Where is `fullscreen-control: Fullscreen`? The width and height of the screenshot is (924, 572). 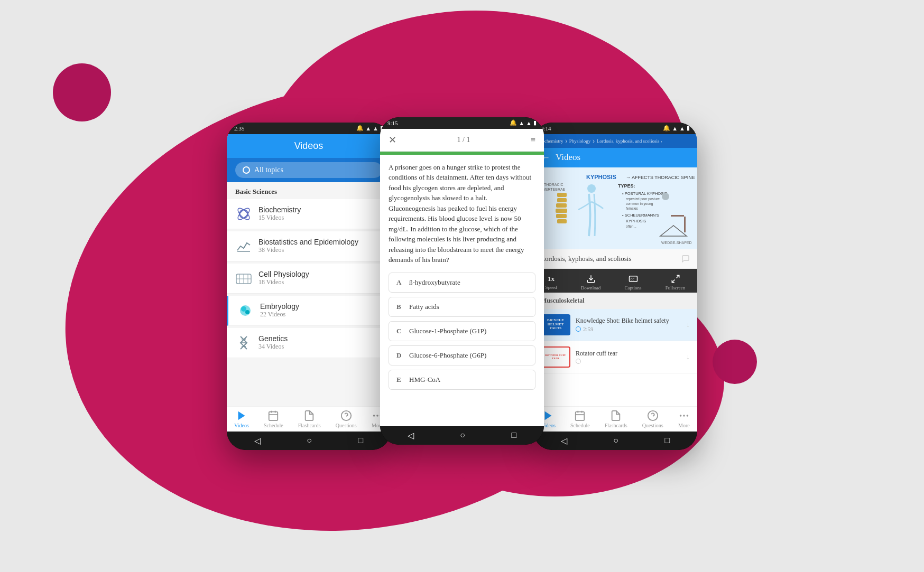 fullscreen-control: Fullscreen is located at coordinates (676, 282).